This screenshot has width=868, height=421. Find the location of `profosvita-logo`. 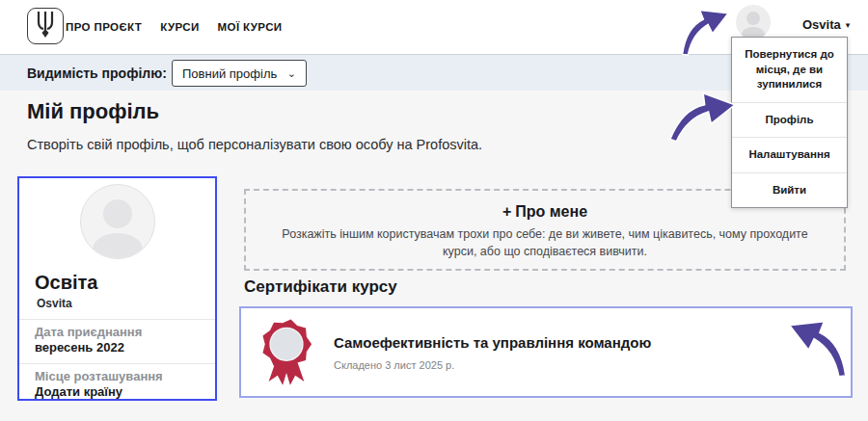

profosvita-logo is located at coordinates (45, 26).